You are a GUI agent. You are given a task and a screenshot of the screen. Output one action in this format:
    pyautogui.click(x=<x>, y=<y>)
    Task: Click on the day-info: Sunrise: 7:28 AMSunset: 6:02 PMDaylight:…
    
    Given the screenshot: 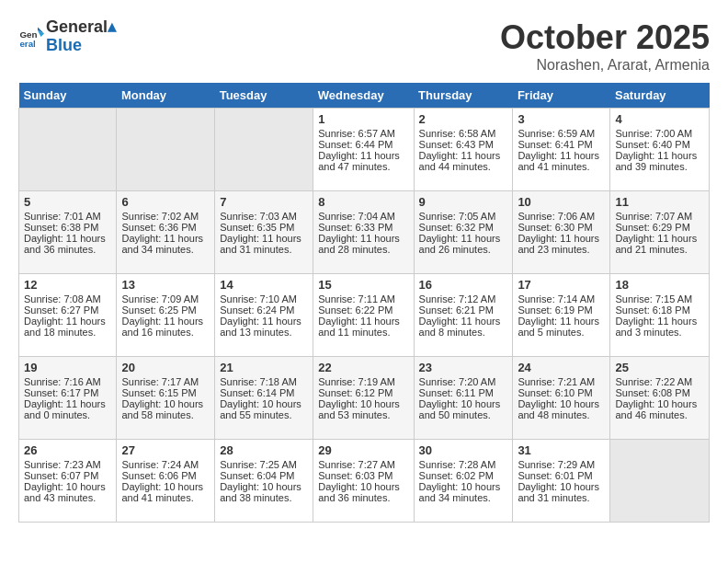 What is the action you would take?
    pyautogui.click(x=460, y=481)
    